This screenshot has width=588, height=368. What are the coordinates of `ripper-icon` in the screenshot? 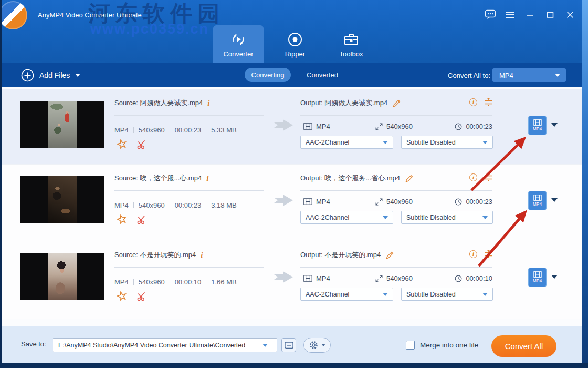 It's located at (295, 39).